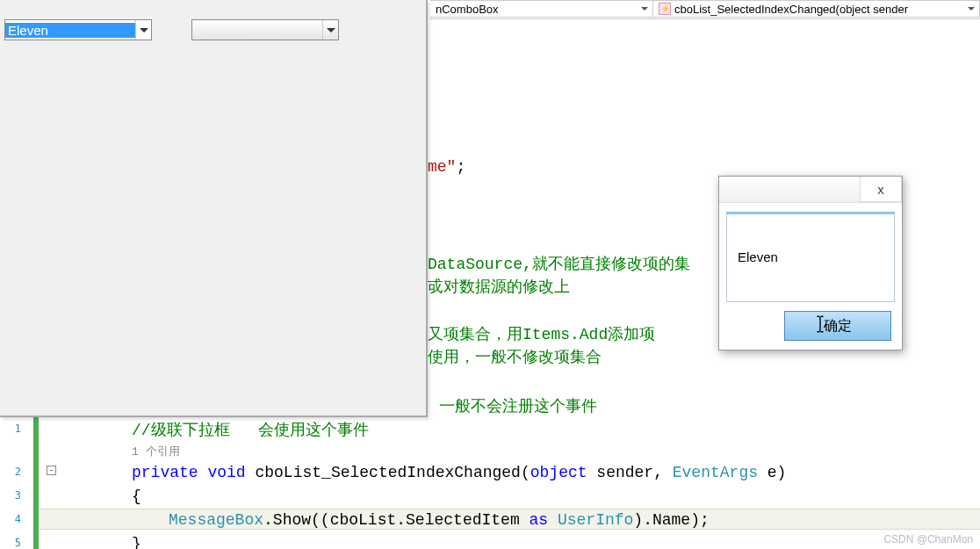 The width and height of the screenshot is (980, 549). I want to click on nav-member-dropdown: ⚡ cboList_SelectedIndexChanged(object se…, so click(817, 9).